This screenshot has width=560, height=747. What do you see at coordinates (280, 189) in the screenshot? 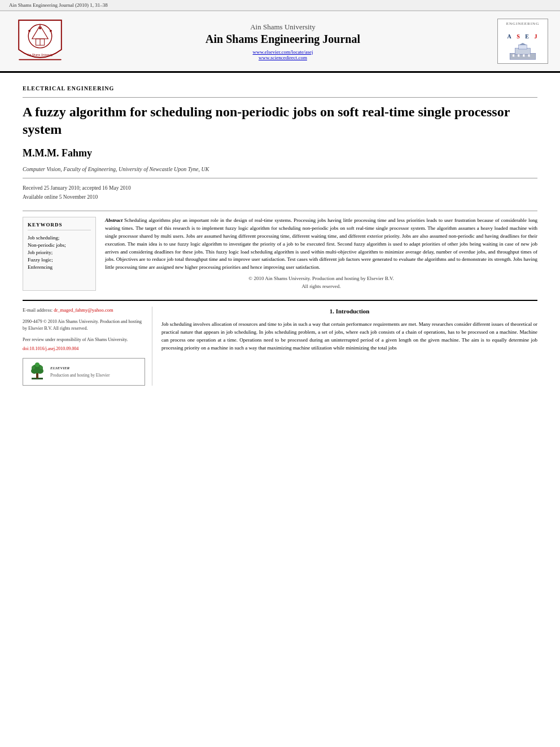
I see `received-date: Received 25 January 2010; accepted 16 Ma…` at bounding box center [280, 189].